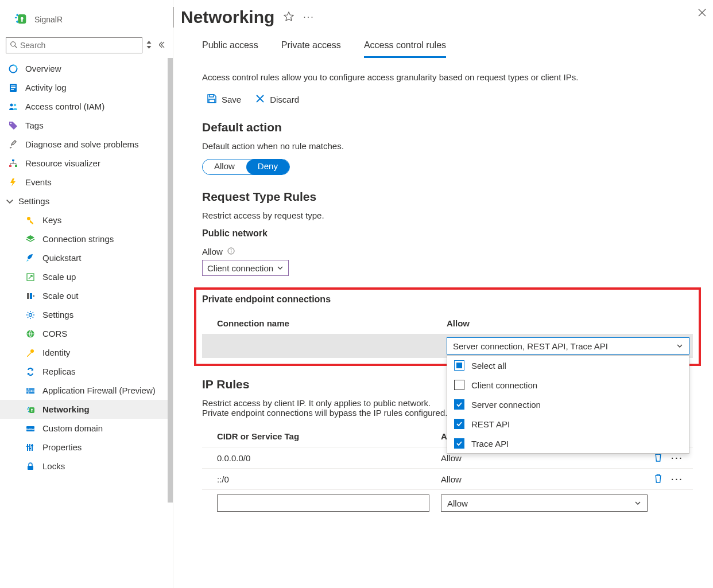 The image size is (713, 588). I want to click on diagnose-icon, so click(13, 145).